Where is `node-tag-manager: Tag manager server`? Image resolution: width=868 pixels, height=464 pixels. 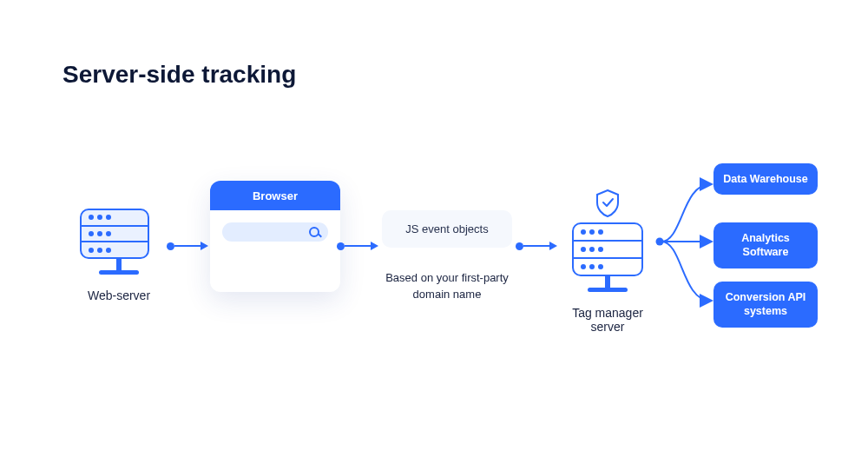 node-tag-manager: Tag manager server is located at coordinates (608, 262).